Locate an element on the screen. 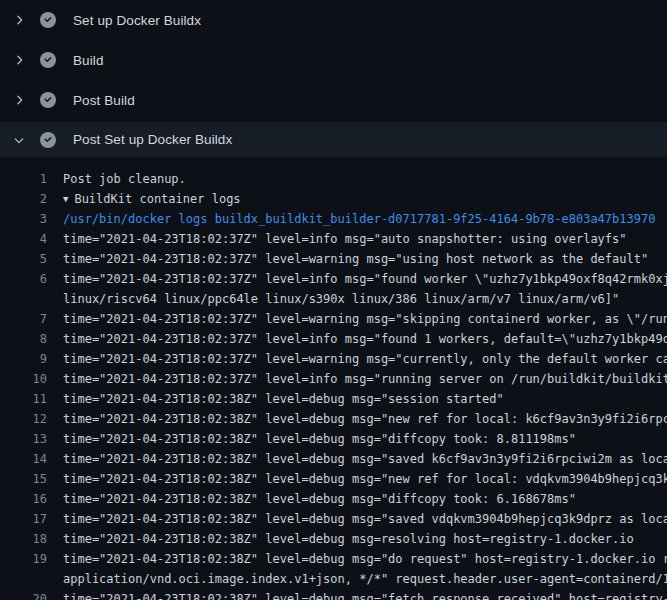  log-line: 15time="2021-04-23T18:02:38Z" level=debu… is located at coordinates (334, 479).